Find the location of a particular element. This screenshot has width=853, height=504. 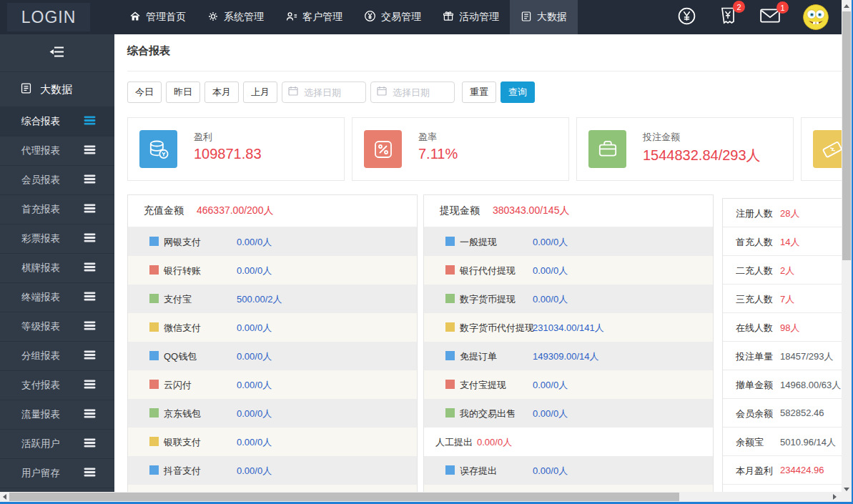

nav-item-label: 交易管理 is located at coordinates (401, 17).